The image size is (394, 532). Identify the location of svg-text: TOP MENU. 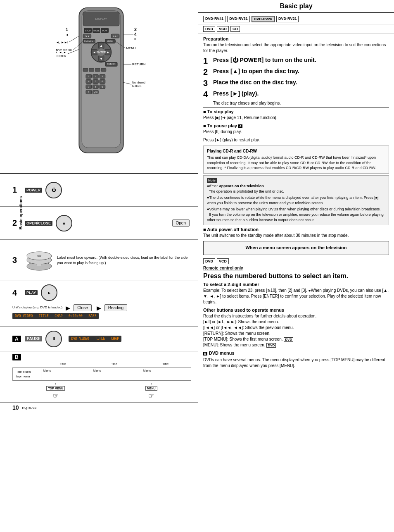
(89, 41).